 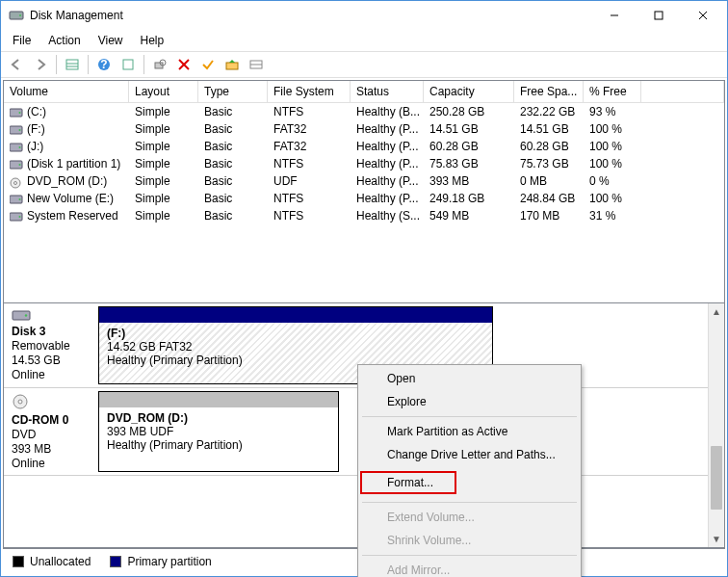 I want to click on disk-icon, so click(x=52, y=315).